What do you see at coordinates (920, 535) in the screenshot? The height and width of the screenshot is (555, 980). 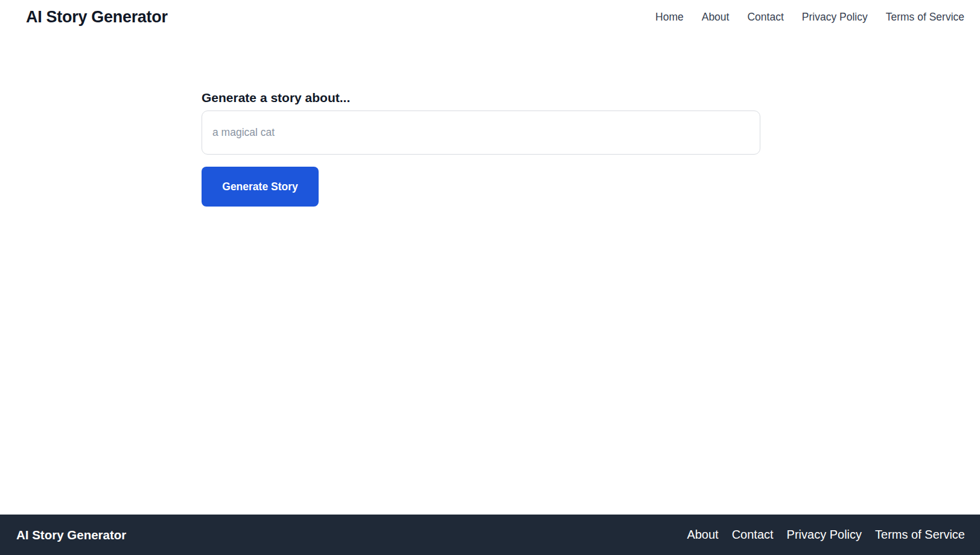 I see `footer-link-terms-of-service: Terms of Service` at bounding box center [920, 535].